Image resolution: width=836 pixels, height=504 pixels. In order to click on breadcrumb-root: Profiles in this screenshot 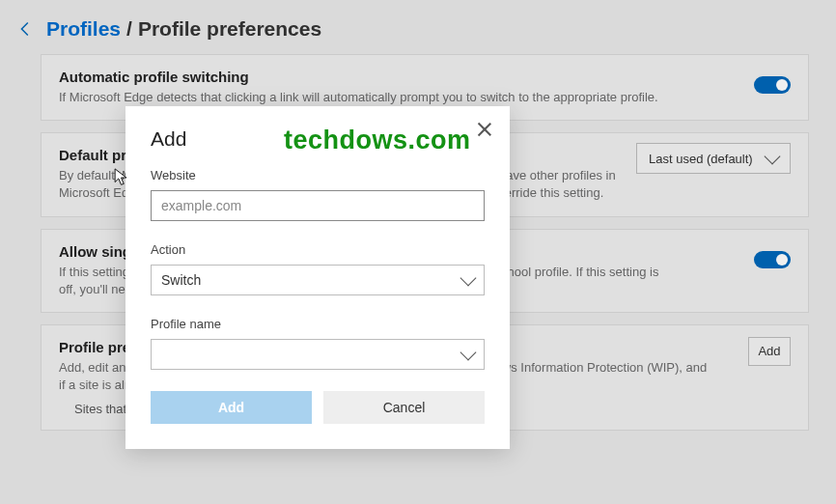, I will do `click(83, 29)`.